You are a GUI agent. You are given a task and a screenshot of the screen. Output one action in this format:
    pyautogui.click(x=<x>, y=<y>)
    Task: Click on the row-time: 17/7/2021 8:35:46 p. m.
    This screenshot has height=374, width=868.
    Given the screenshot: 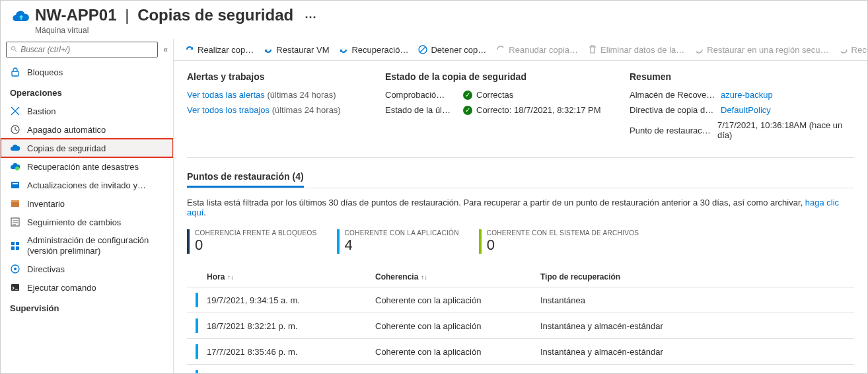 What is the action you would take?
    pyautogui.click(x=281, y=352)
    